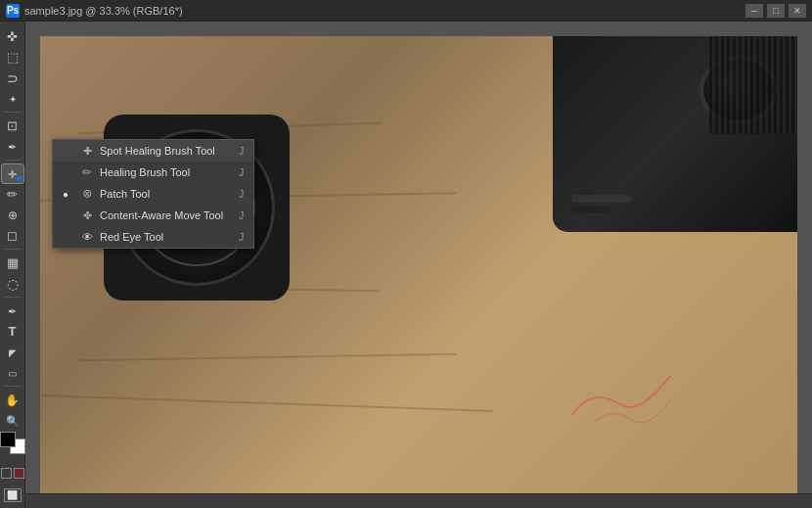 This screenshot has height=508, width=812. What do you see at coordinates (13, 399) in the screenshot?
I see `tool-hand` at bounding box center [13, 399].